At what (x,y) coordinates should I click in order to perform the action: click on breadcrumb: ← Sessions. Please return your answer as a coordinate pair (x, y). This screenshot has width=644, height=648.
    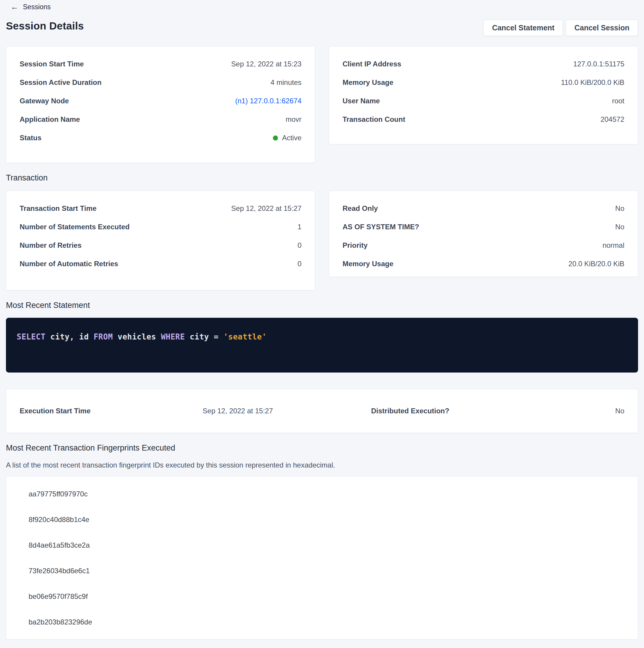
    Looking at the image, I should click on (322, 7).